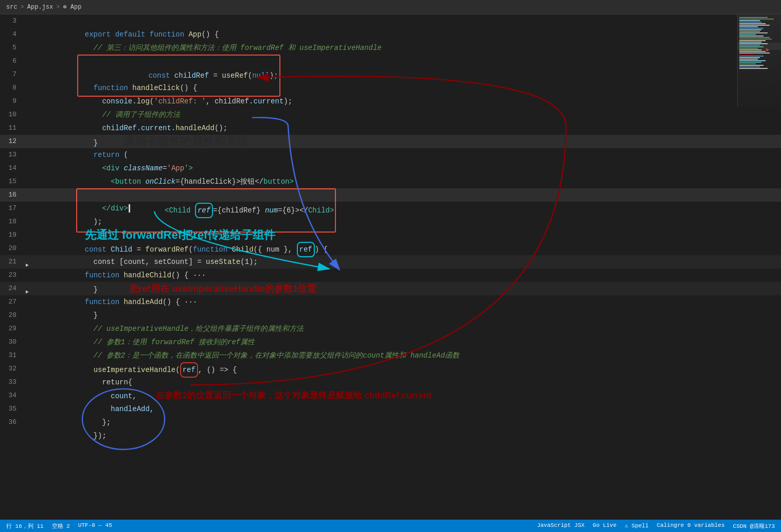 The width and height of the screenshot is (781, 532). I want to click on minimap: ▶, so click(759, 61).